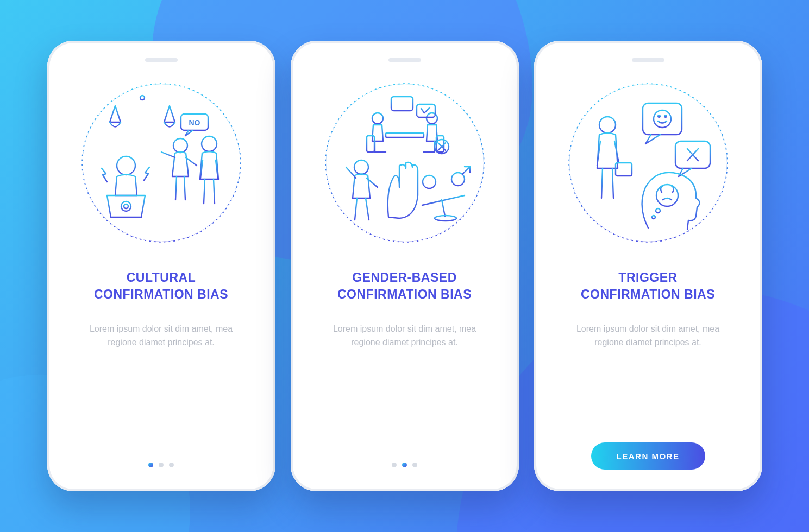  What do you see at coordinates (405, 163) in the screenshot?
I see `illustration-gender-bias-icon` at bounding box center [405, 163].